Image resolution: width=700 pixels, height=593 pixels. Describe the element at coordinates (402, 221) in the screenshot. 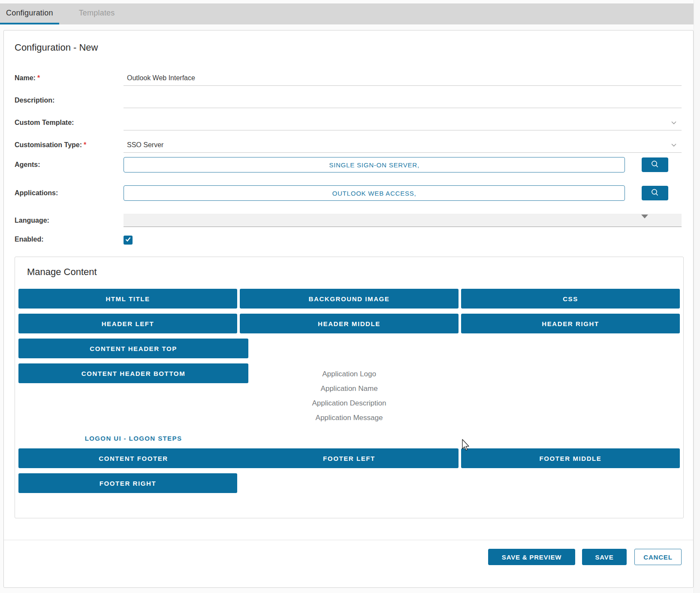

I see `language-select-disabled` at that location.